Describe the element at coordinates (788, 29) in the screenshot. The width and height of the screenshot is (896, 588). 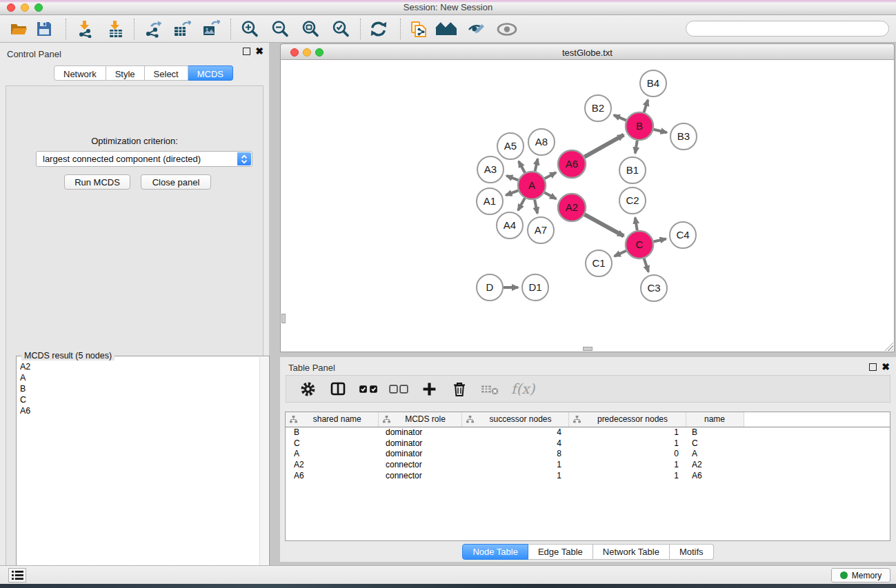
I see `search-input` at that location.